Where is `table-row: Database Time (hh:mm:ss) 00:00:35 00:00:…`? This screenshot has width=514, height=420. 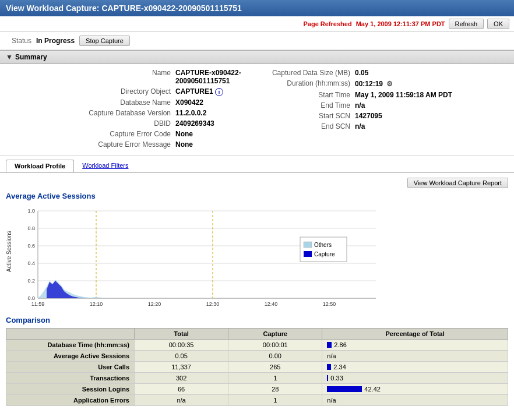
table-row: Database Time (hh:mm:ss) 00:00:35 00:00:… is located at coordinates (258, 345).